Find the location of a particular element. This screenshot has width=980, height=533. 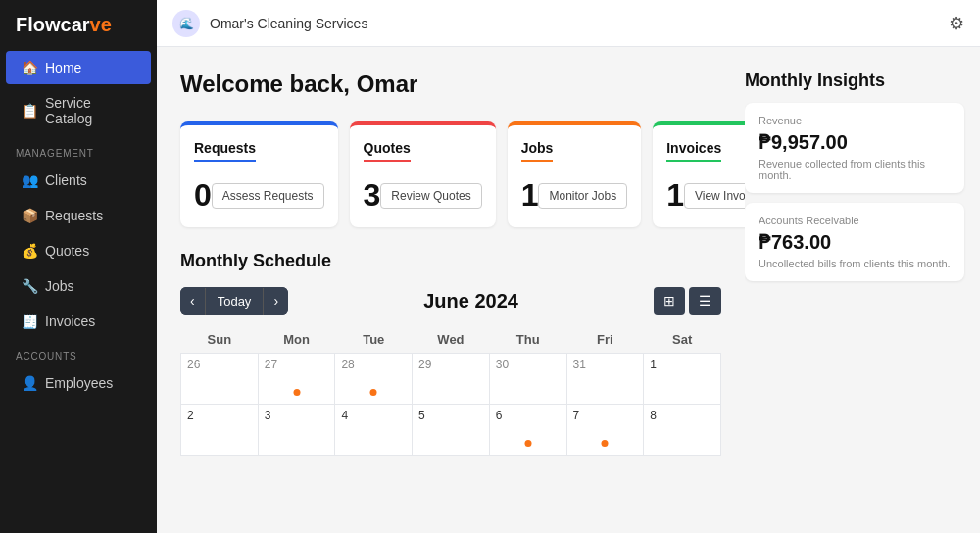

sidebar-item-requests: 📦 Requests is located at coordinates (78, 216).